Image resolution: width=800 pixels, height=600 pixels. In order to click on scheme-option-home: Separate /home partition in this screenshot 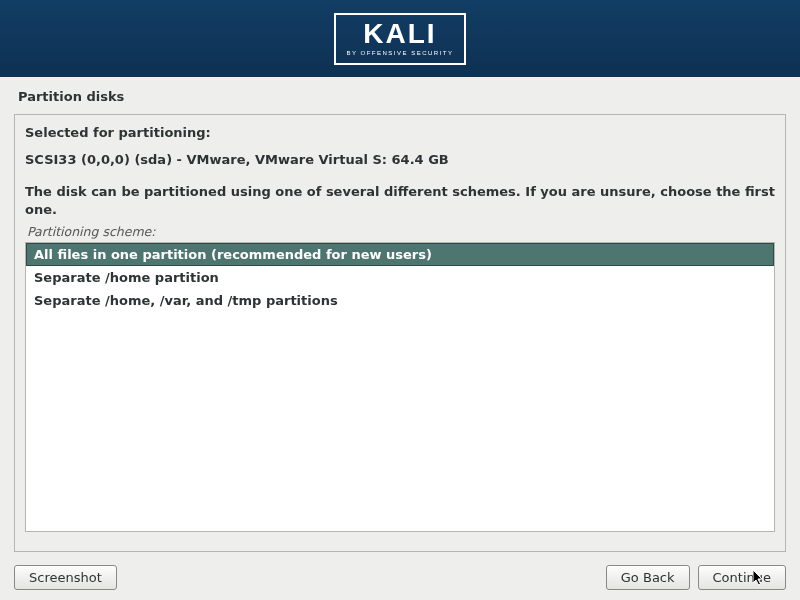, I will do `click(400, 278)`.